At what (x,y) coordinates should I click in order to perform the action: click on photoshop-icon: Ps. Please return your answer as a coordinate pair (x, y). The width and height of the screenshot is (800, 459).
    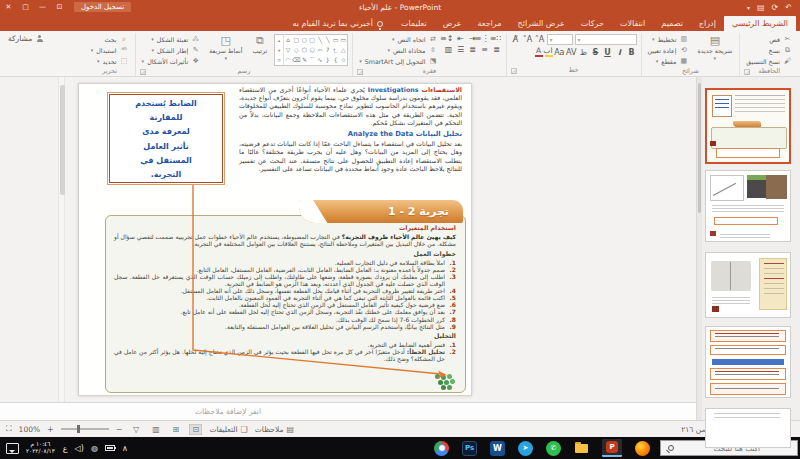
    Looking at the image, I should click on (470, 448).